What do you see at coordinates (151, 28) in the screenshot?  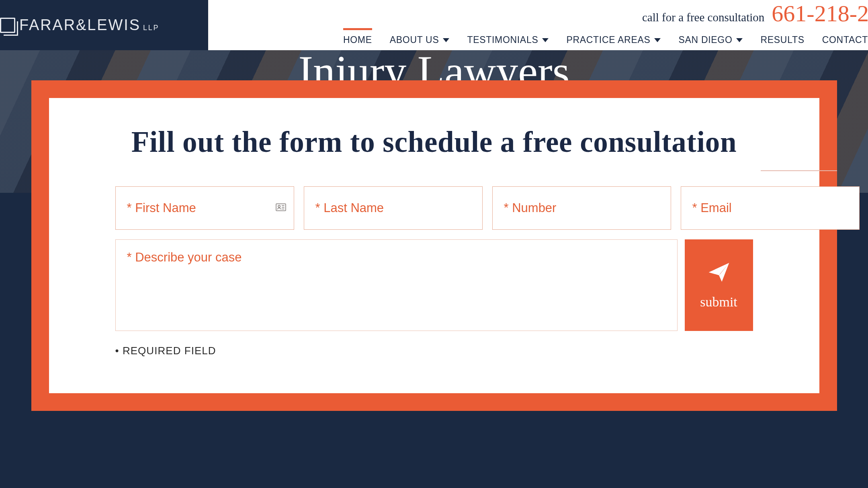 I see `logo-suffix: LLP` at bounding box center [151, 28].